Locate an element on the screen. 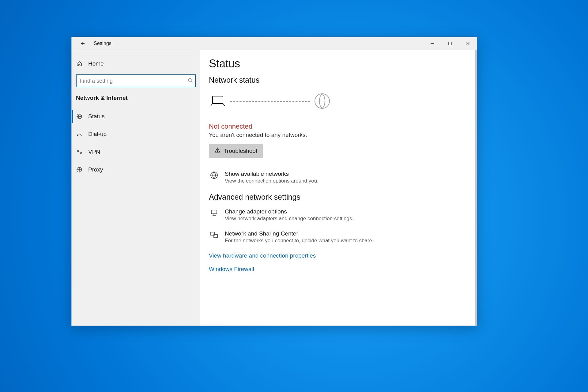 The height and width of the screenshot is (392, 588). windows-firewall-link: Windows Firewall is located at coordinates (339, 269).